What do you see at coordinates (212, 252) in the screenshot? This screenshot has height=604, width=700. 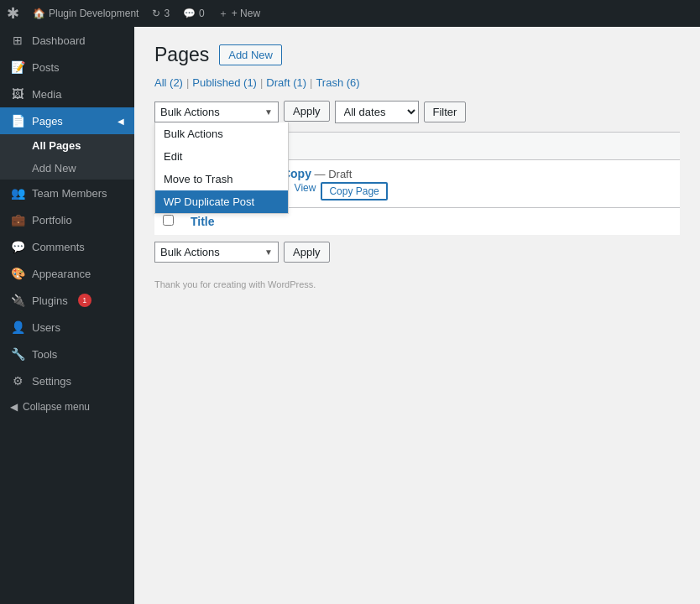 I see `bottom-bulk-actions-label: Bulk Actions` at bounding box center [212, 252].